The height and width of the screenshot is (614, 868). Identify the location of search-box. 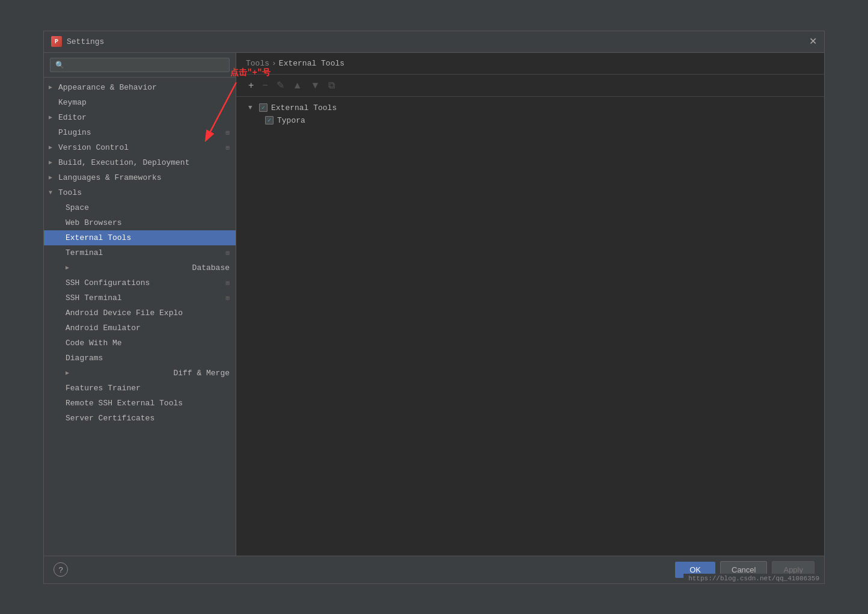
(139, 65).